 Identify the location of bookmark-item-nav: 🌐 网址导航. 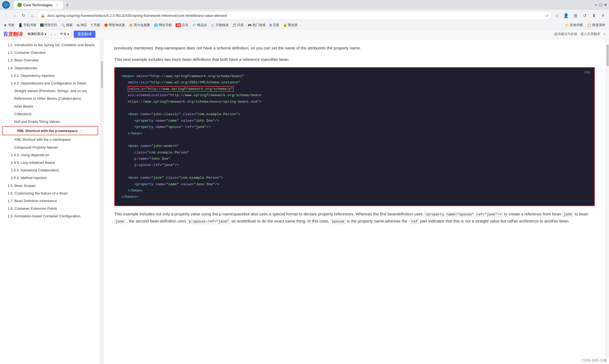
(163, 25).